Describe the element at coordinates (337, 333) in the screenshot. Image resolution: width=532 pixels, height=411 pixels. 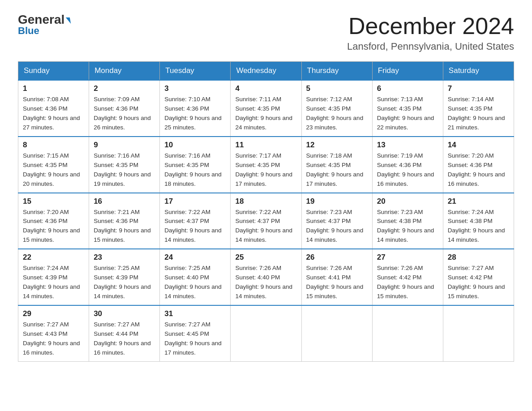
I see `calendar-cell` at that location.